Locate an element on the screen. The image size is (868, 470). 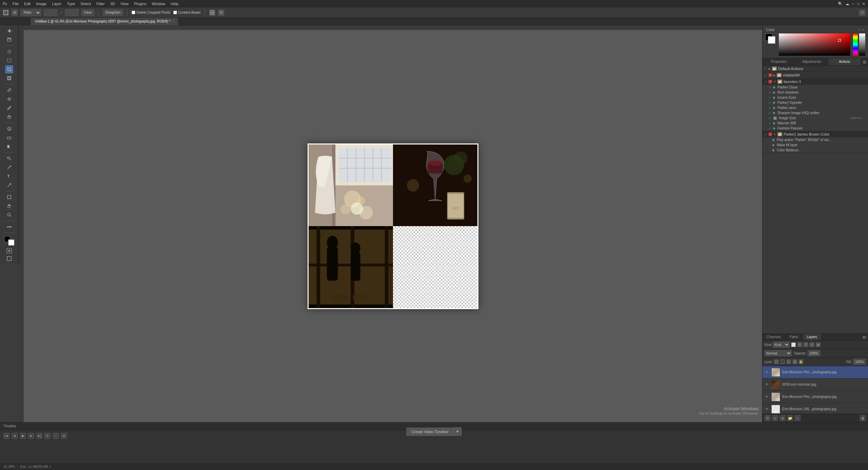
action-warmer: ✓ Warmer WB is located at coordinates (815, 123).